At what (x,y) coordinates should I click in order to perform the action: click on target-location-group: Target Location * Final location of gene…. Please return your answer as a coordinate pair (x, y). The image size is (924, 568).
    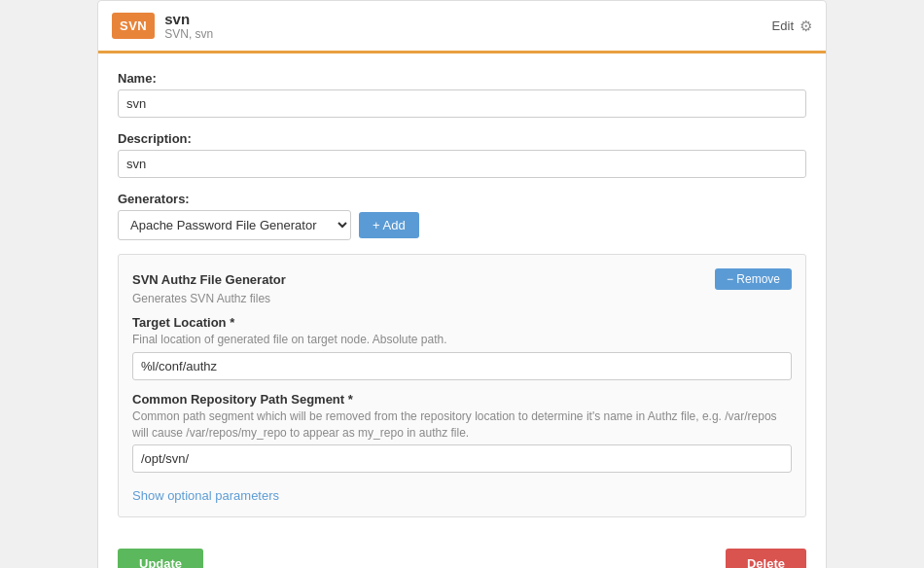
    Looking at the image, I should click on (462, 348).